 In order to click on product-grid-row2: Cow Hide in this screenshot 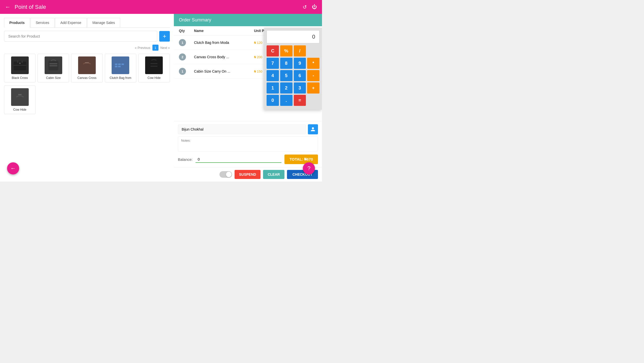, I will do `click(87, 100)`.